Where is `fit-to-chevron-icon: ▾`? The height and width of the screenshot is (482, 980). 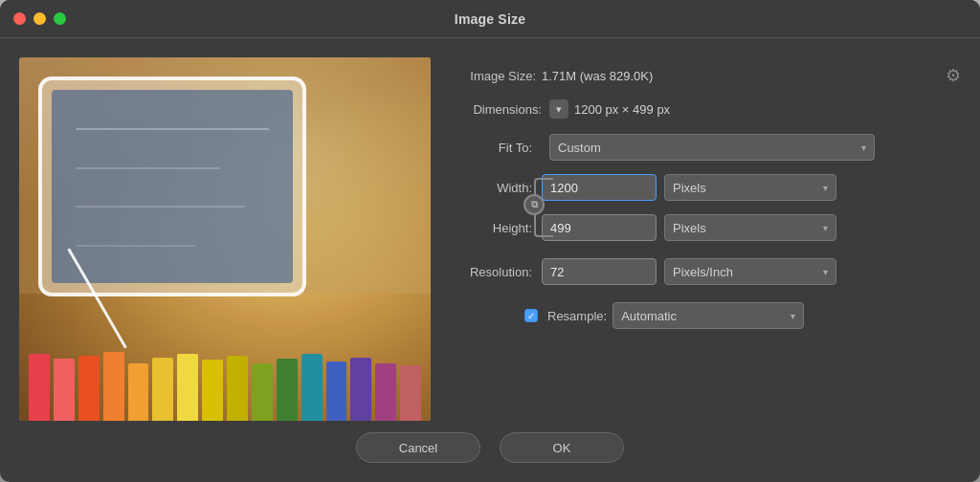 fit-to-chevron-icon: ▾ is located at coordinates (863, 147).